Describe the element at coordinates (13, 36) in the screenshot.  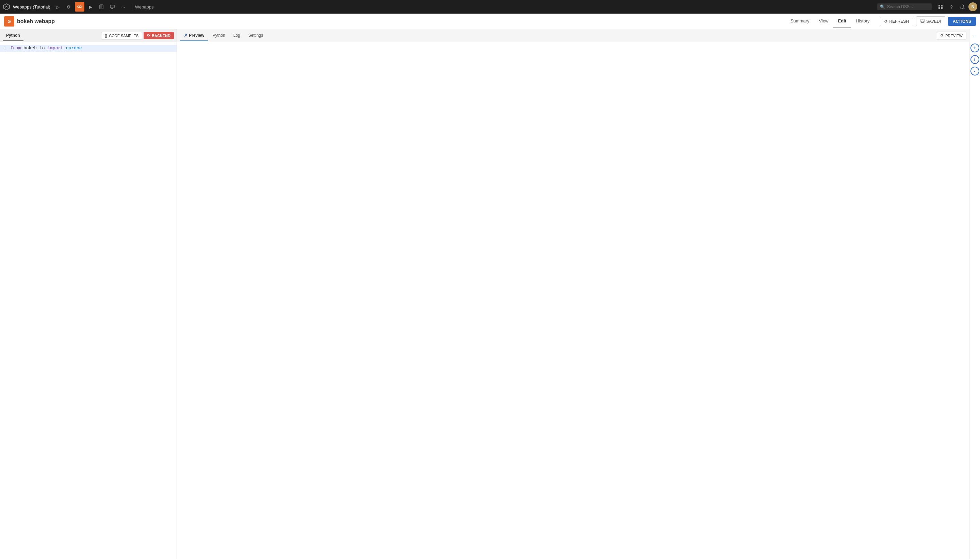
I see `tab-python: Python` at that location.